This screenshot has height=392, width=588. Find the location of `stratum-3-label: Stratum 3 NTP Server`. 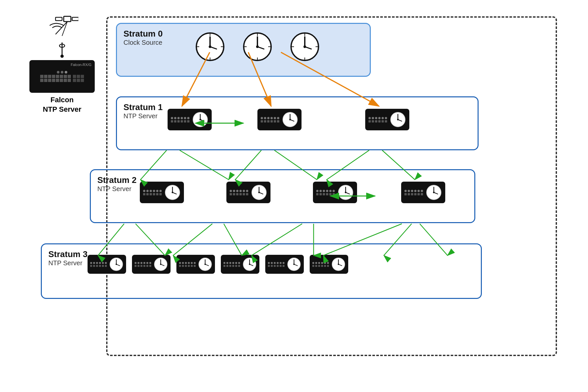

stratum-3-label: Stratum 3 NTP Server is located at coordinates (68, 258).